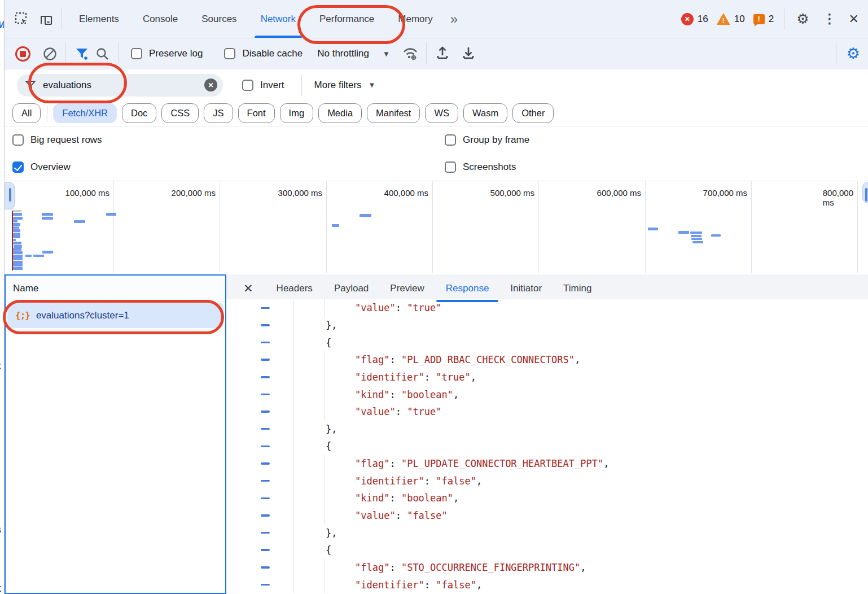 The width and height of the screenshot is (868, 594). What do you see at coordinates (803, 19) in the screenshot?
I see `settings-gear-icon: ⚙` at bounding box center [803, 19].